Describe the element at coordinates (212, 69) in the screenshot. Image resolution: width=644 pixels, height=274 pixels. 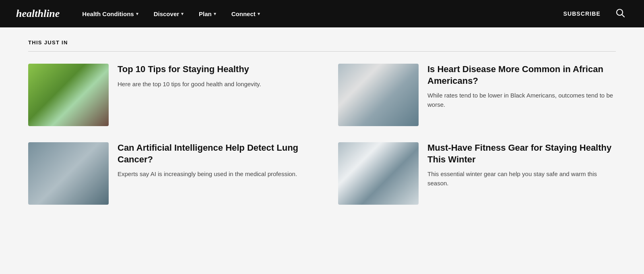
I see `article-title-1: Top 10 Tips for Staying Healthy` at that location.